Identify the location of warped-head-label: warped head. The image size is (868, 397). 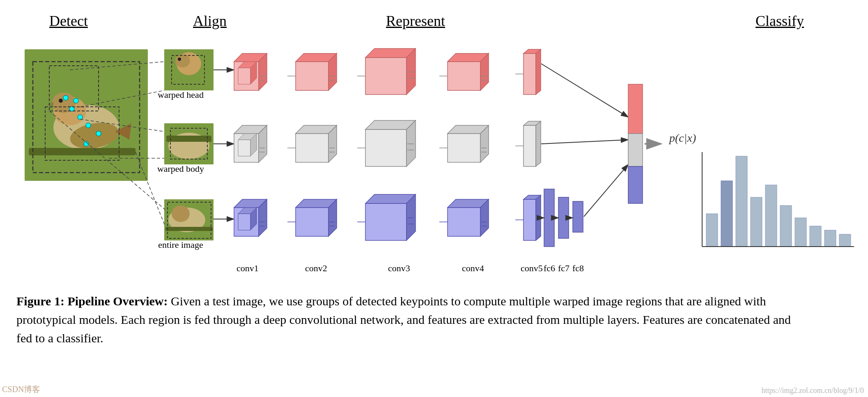
(181, 95).